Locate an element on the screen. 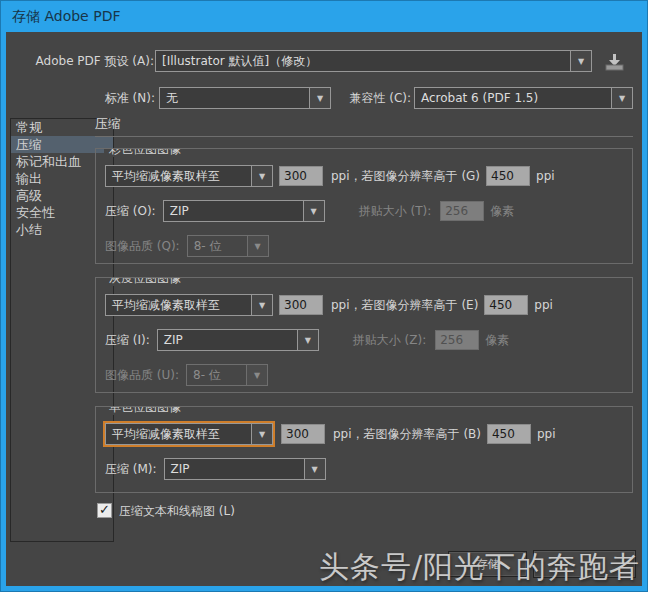  gray-quality-value: 8- 位 is located at coordinates (216, 375).